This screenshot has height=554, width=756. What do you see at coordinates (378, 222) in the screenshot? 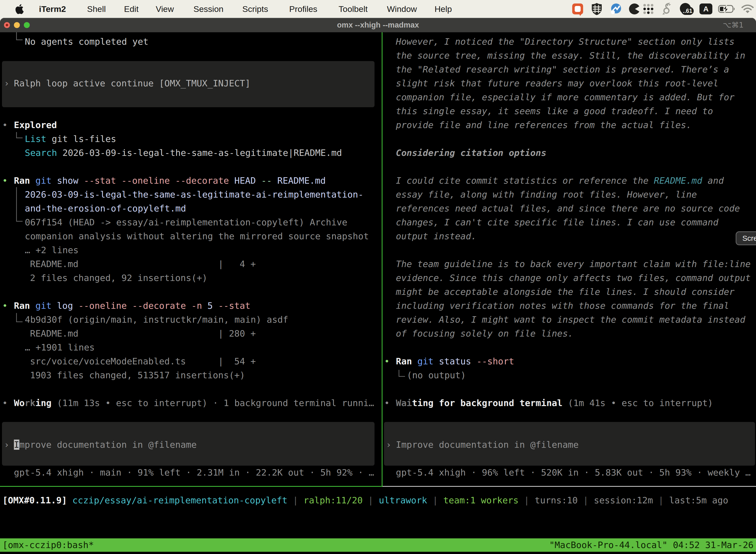
I see `terminal-line: changes, I can't cite specific file line…` at bounding box center [378, 222].